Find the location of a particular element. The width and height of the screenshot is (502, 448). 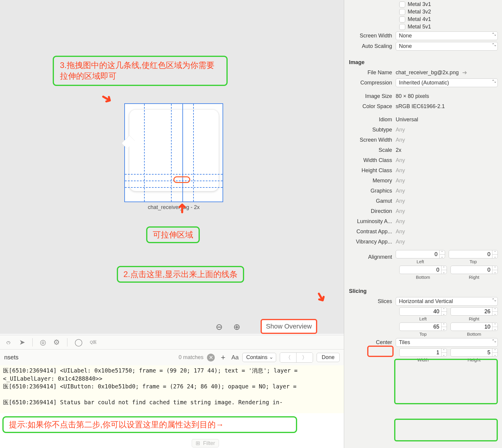

checkbox-row: Metal 4v1 is located at coordinates (423, 19).